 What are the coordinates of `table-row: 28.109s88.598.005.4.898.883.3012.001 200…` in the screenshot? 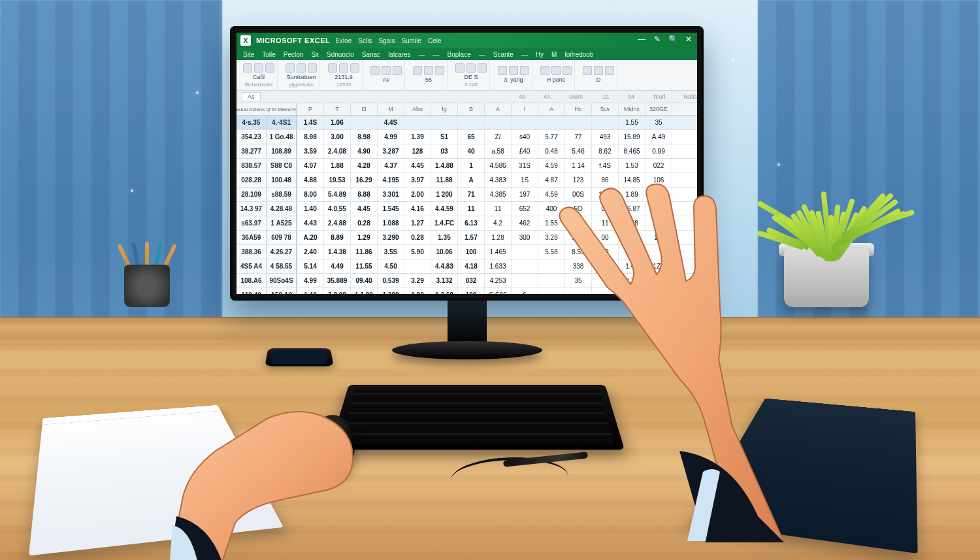 It's located at (466, 195).